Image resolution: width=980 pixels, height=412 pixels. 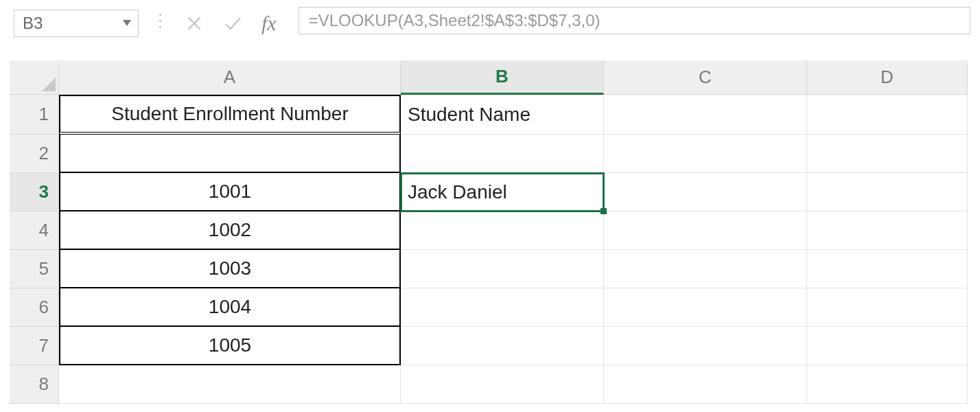 What do you see at coordinates (634, 21) in the screenshot?
I see `formula-input-wrap` at bounding box center [634, 21].